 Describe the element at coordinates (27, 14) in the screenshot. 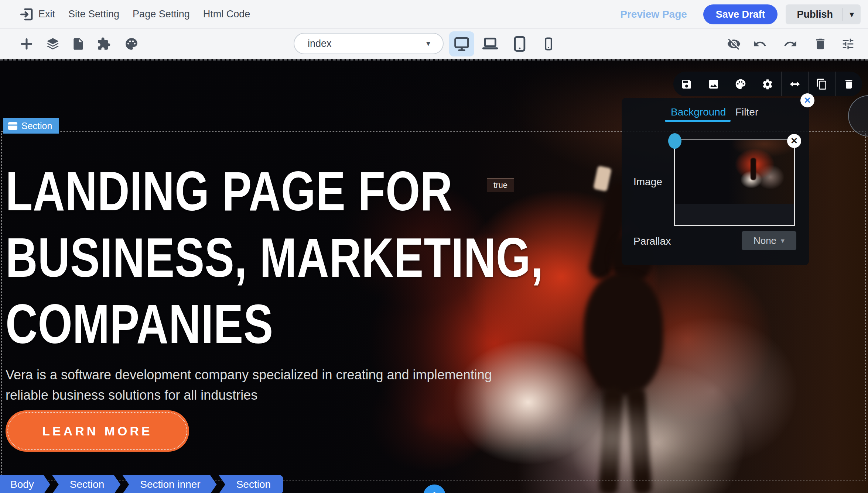

I see `exit-icon` at that location.